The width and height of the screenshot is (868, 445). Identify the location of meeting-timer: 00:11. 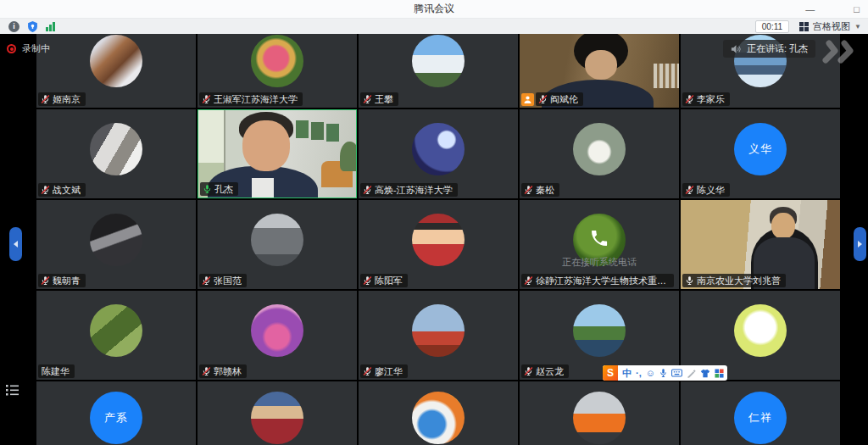
(772, 27).